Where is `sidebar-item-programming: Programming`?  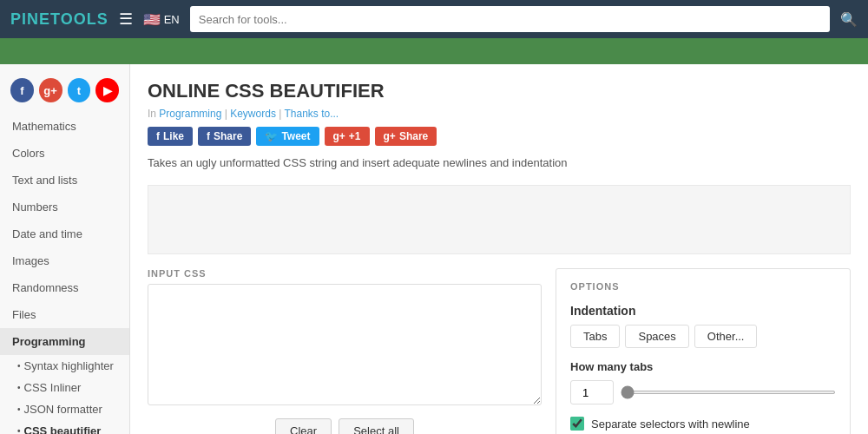
sidebar-item-programming: Programming is located at coordinates (64, 342).